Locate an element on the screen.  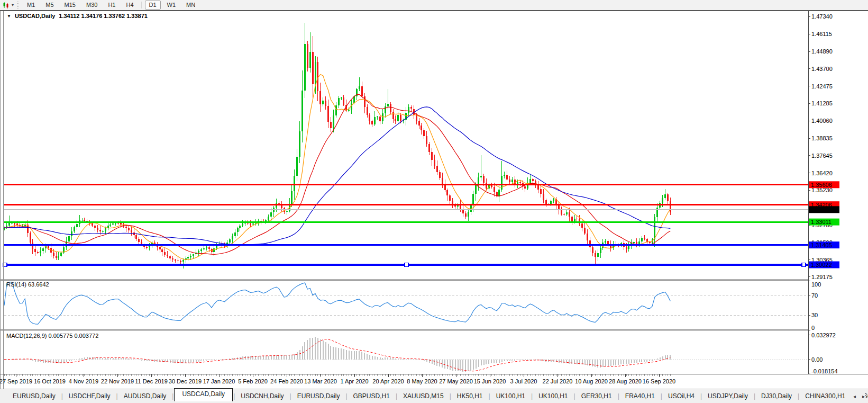
svg-text: 1.33011 is located at coordinates (821, 222).